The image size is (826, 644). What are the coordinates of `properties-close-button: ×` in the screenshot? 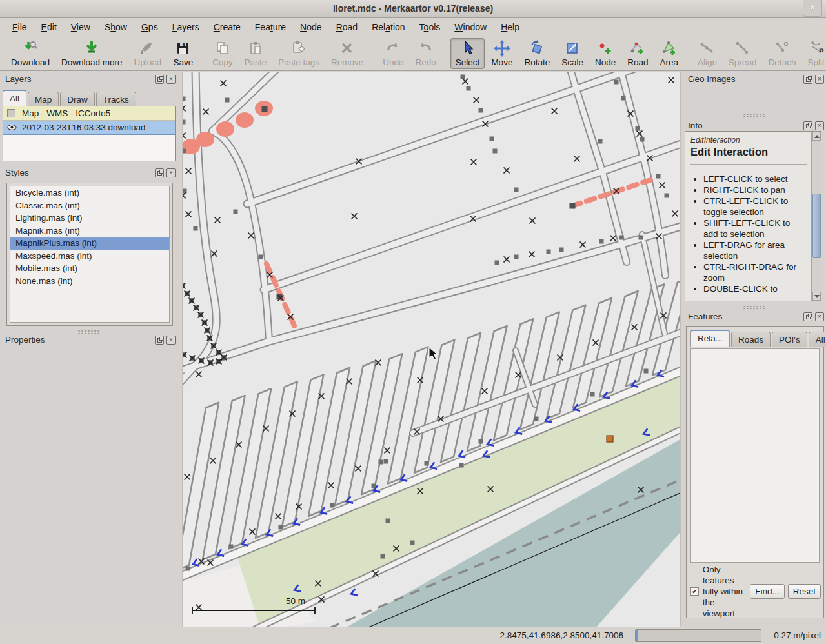 It's located at (171, 340).